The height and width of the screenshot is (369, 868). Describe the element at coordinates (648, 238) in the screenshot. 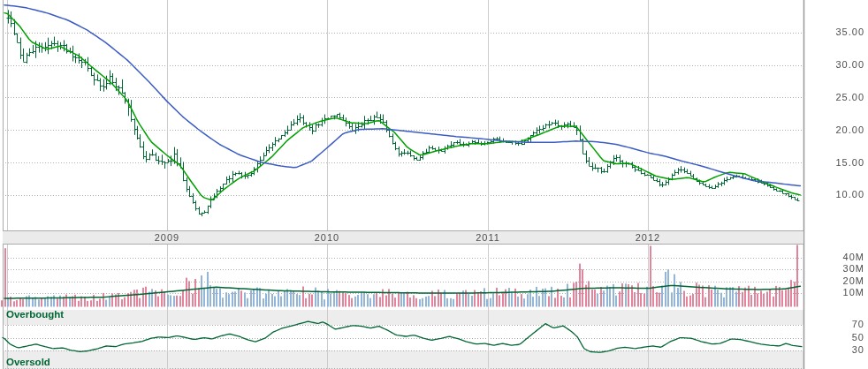

I see `x-axis-year-label-2012: 2012` at that location.